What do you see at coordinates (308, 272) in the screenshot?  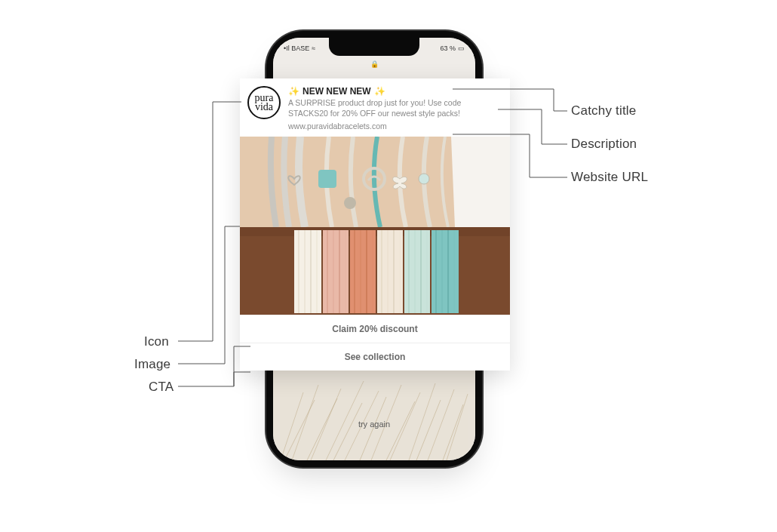 I see `stack-white` at bounding box center [308, 272].